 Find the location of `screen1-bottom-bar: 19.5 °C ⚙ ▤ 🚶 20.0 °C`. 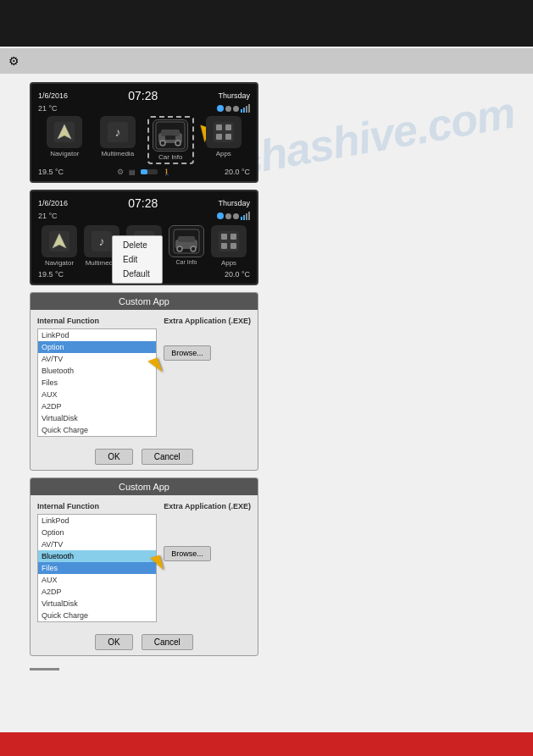

screen1-bottom-bar: 19.5 °C ⚙ ▤ 🚶 20.0 °C is located at coordinates (144, 172).